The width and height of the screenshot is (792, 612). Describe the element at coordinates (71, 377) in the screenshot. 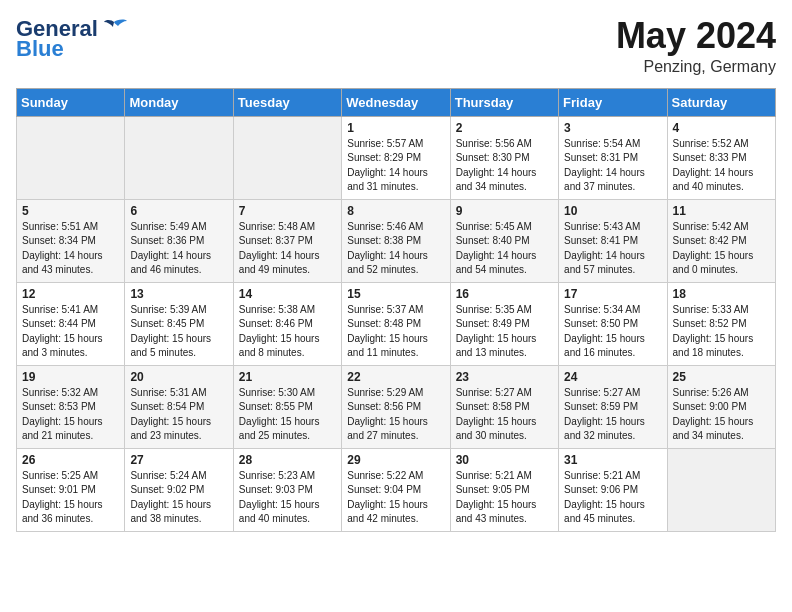

I see `day-number: 19` at that location.